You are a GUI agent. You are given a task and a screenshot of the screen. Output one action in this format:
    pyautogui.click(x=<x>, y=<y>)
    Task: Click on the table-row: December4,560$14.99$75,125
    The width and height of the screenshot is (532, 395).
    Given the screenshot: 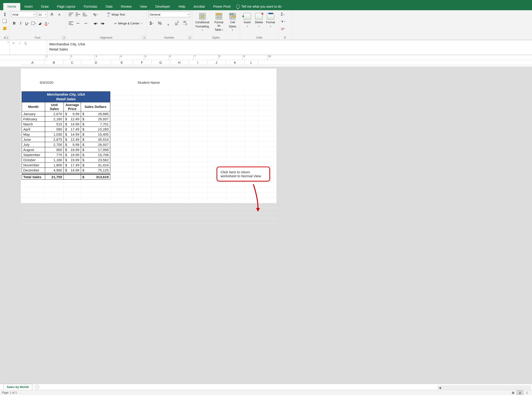 What is the action you would take?
    pyautogui.click(x=66, y=170)
    